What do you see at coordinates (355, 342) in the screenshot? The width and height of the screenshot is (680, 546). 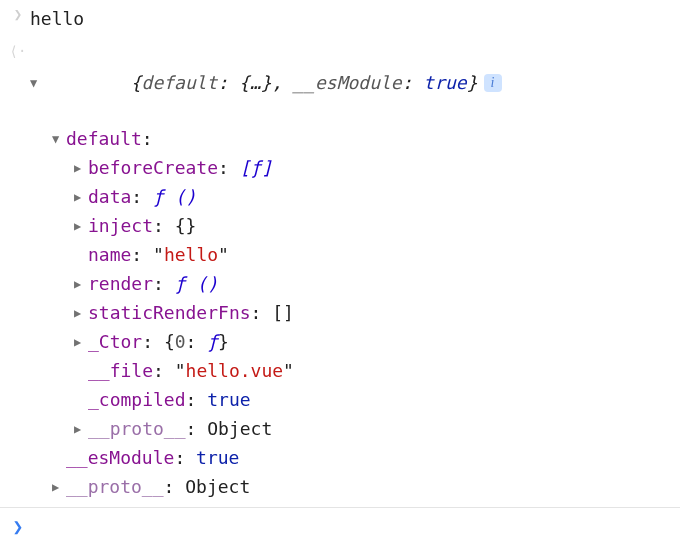 I see `prop-ctor: ▶ _Ctor: {0: ƒ}` at bounding box center [355, 342].